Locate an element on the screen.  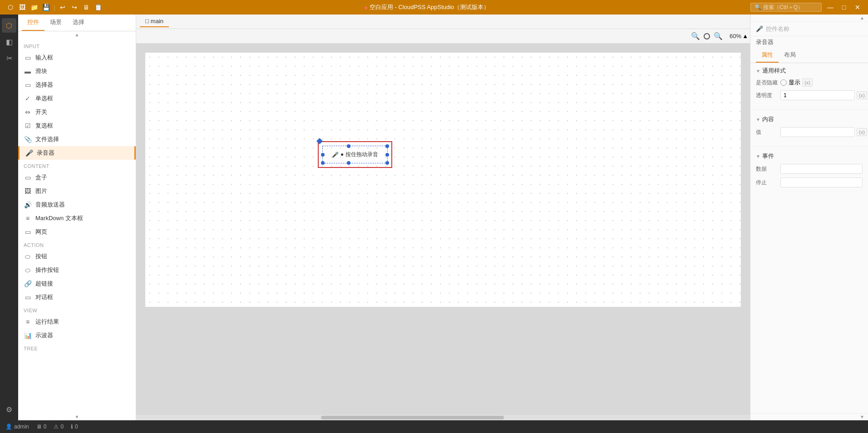
radio-circle is located at coordinates (784, 83).